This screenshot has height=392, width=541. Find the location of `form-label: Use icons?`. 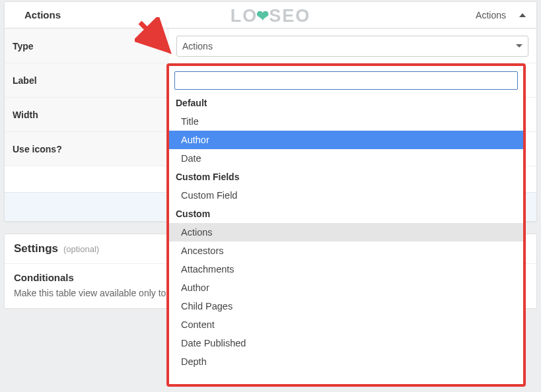

form-label: Use icons? is located at coordinates (87, 149).